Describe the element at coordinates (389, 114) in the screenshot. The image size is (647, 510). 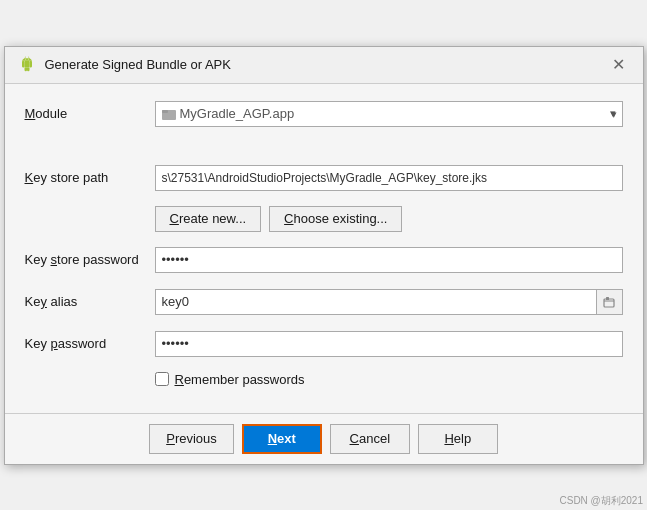
I see `module-select-wrapper: MyGradle_AGP.app ▾` at that location.